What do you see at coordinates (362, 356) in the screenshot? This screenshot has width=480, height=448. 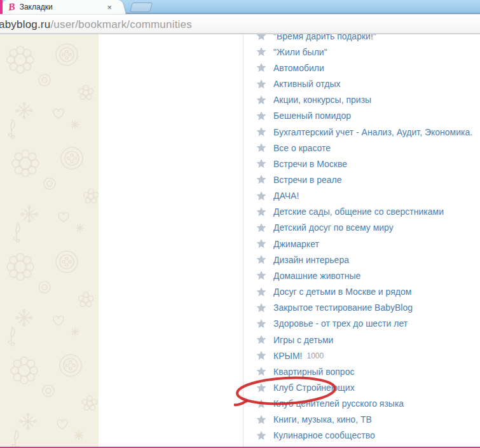 I see `bookmark-list-item: КРЫМ! 1000` at bounding box center [362, 356].